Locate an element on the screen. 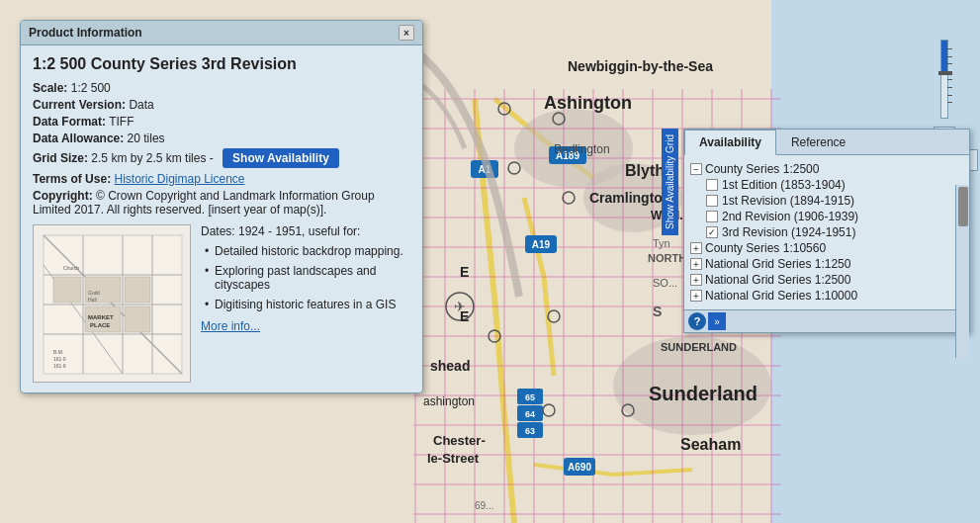  svg-text: NORTH is located at coordinates (667, 258).